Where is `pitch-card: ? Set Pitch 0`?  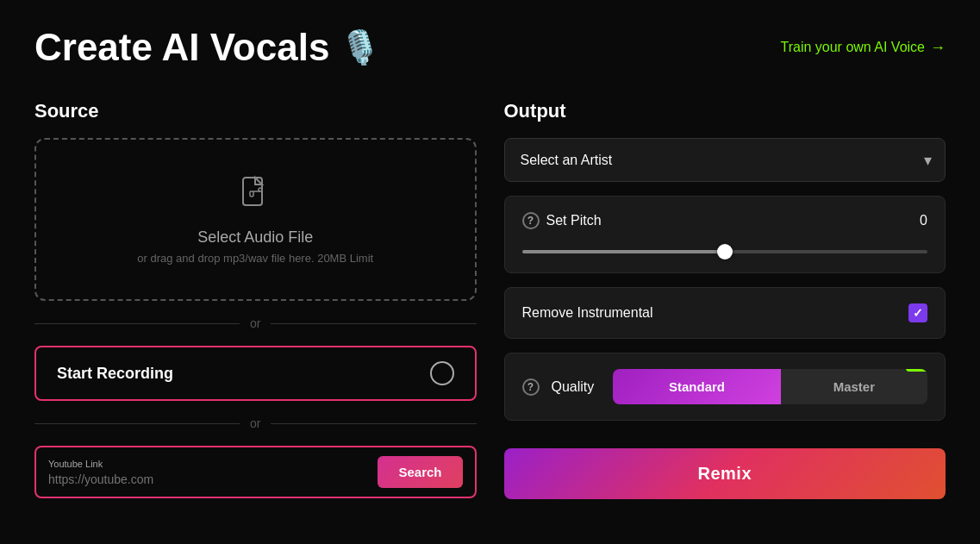
pitch-card: ? Set Pitch 0 is located at coordinates (726, 234).